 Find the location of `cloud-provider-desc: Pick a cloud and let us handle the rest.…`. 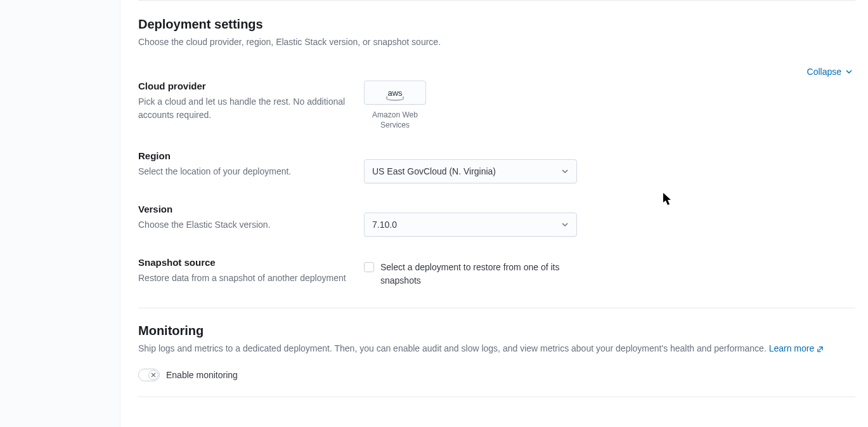

cloud-provider-desc: Pick a cloud and let us handle the rest.… is located at coordinates (245, 108).